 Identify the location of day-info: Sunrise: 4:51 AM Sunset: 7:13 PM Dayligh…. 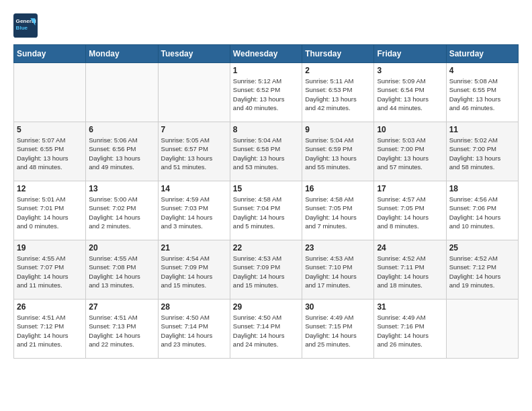
(122, 330).